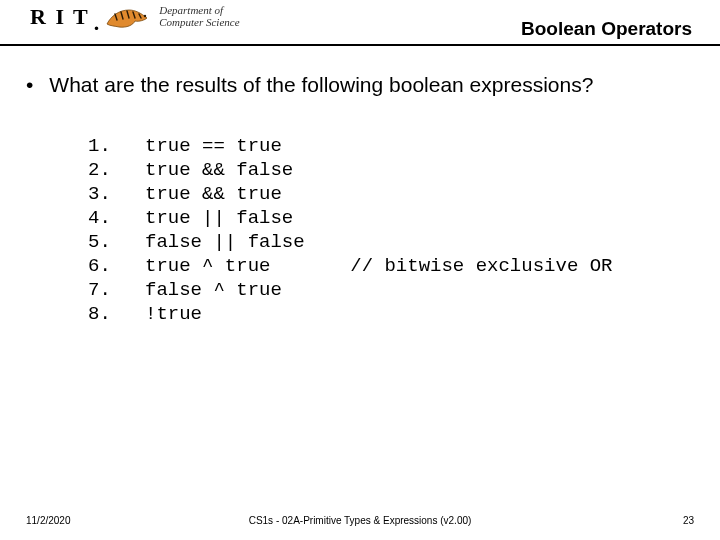 This screenshot has height=540, width=720. What do you see at coordinates (48, 520) in the screenshot?
I see `footer-date: 11/2/2020` at bounding box center [48, 520].